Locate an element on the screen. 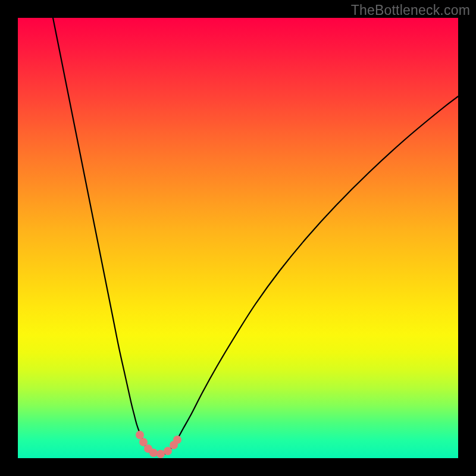 This screenshot has height=476, width=476. watermark-text: TheBottleneck.com is located at coordinates (411, 11).